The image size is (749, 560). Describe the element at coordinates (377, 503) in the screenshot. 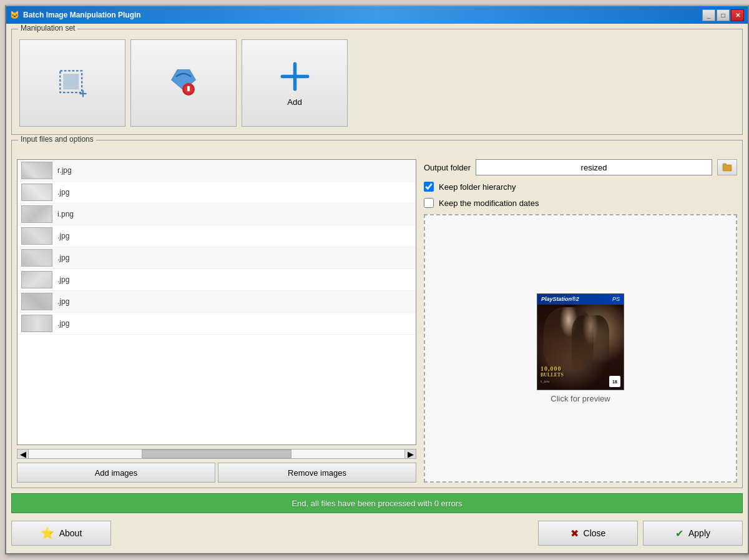

I see `status-text: End, all files have been processed with …` at that location.